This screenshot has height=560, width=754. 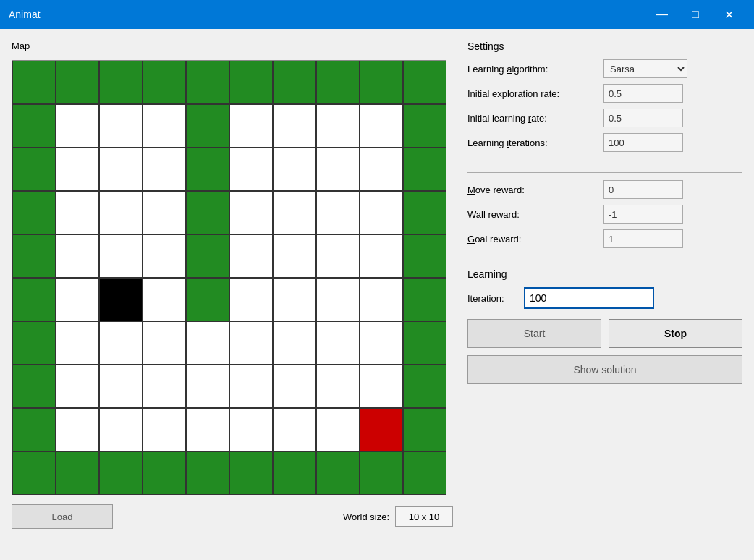 I want to click on learning-algorithm-select: Sarsa Q-Learning, so click(x=645, y=69).